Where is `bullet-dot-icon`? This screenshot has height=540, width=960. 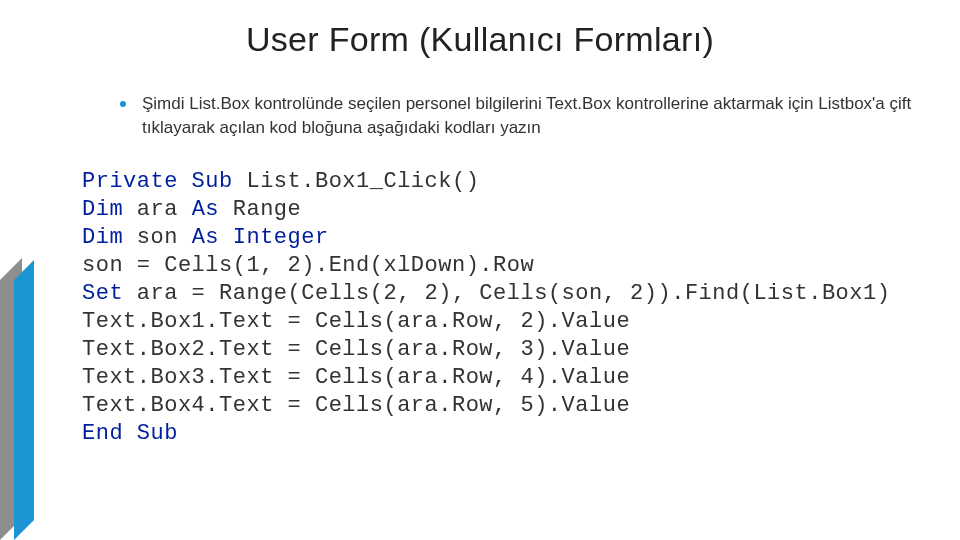 bullet-dot-icon is located at coordinates (123, 104).